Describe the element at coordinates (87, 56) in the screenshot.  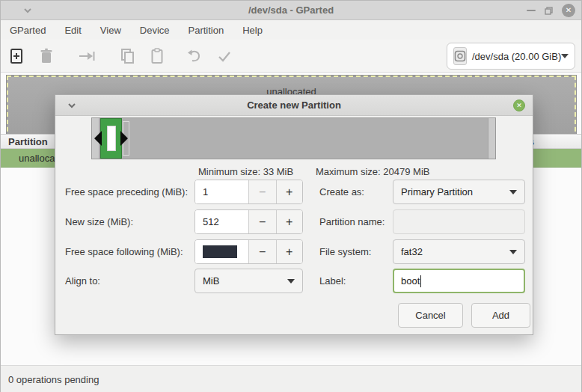
I see `resize-move-icon` at that location.